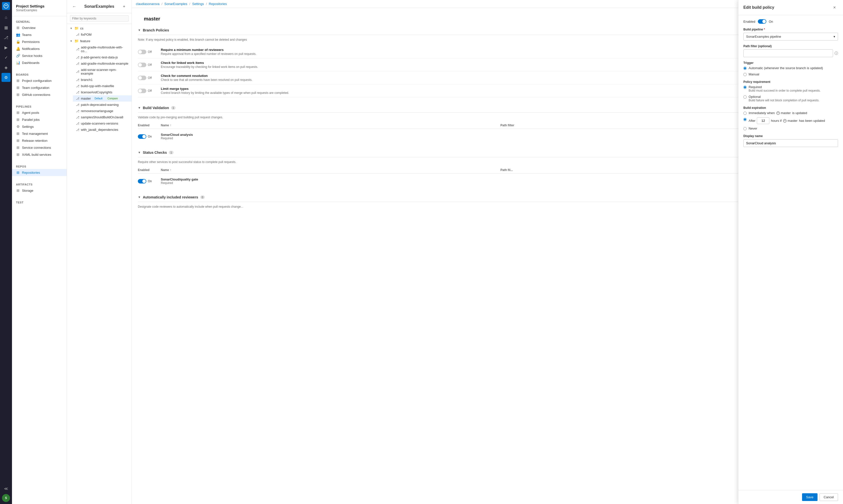 Image resolution: width=843 pixels, height=504 pixels. I want to click on modal-close-button: ×, so click(835, 7).